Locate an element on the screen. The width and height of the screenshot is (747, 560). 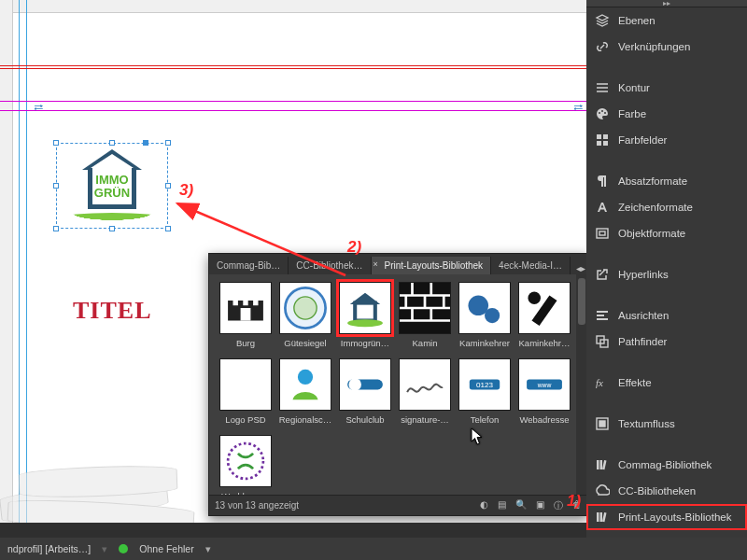
panel-ausrichten: Ausrichten is located at coordinates (667, 315).